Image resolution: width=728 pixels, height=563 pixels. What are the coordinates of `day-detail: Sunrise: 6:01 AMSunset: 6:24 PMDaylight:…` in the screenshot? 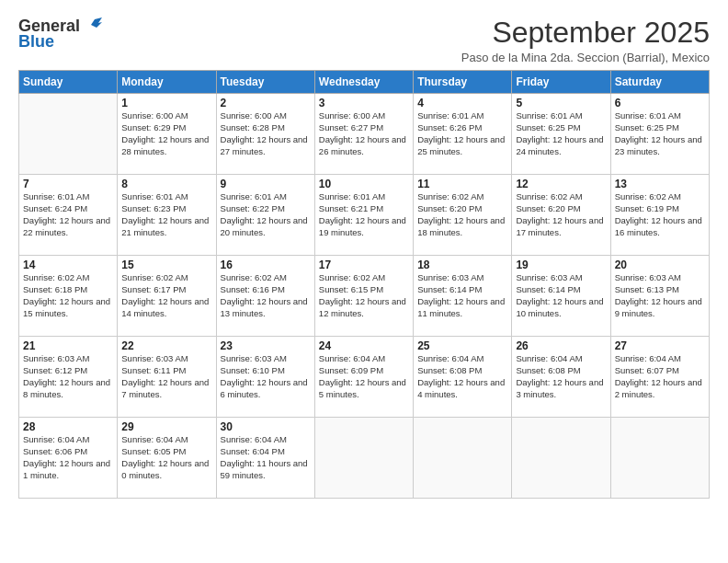 It's located at (68, 215).